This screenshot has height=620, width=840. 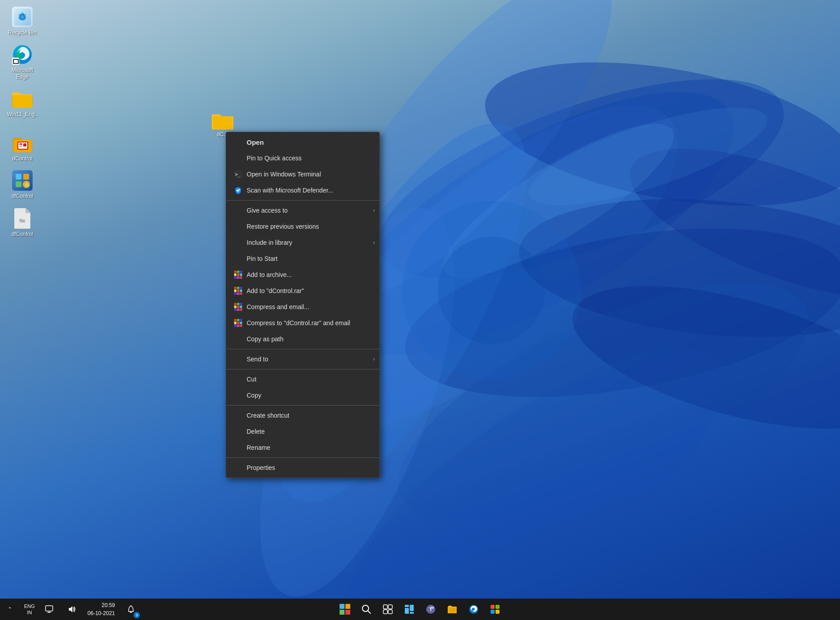 I want to click on notification-icon, so click(x=131, y=609).